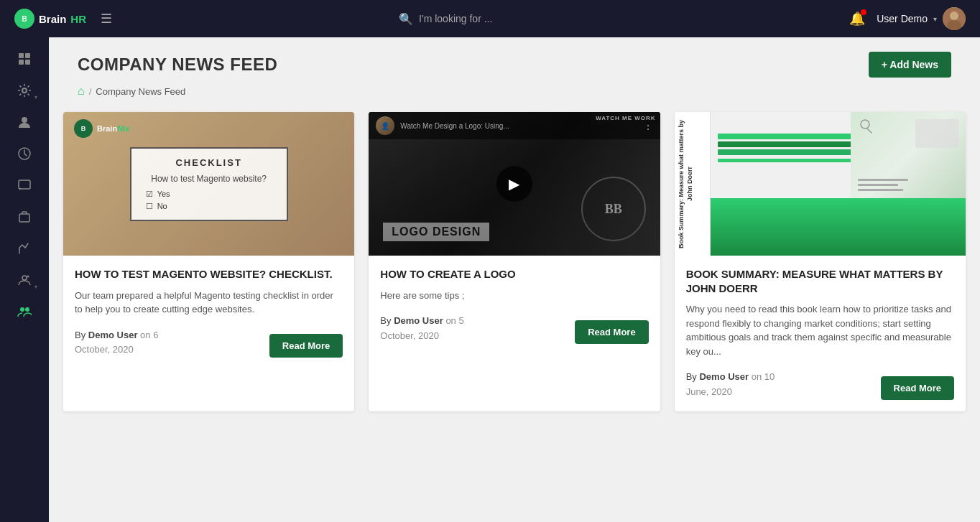 This screenshot has height=522, width=980. Describe the element at coordinates (422, 329) in the screenshot. I see `card-2-author: By Demo User on 5 October, 2020` at that location.